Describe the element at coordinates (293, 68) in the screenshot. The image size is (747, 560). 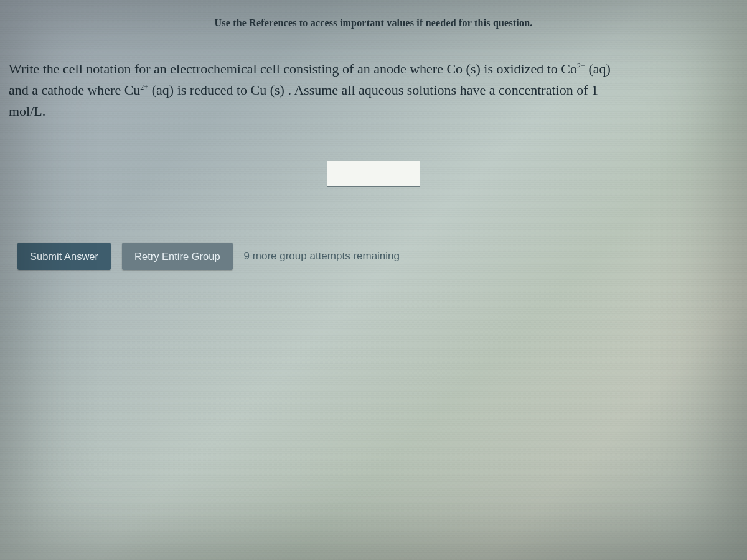
I see `q-line1a: Write the cell notation for an electroch…` at that location.